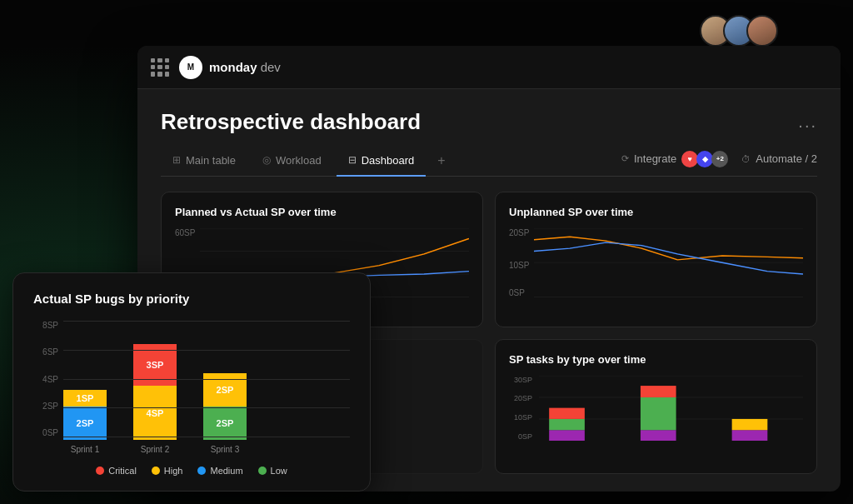  Describe the element at coordinates (690, 159) in the screenshot. I see `integrate-badge-1: ♥` at that location.